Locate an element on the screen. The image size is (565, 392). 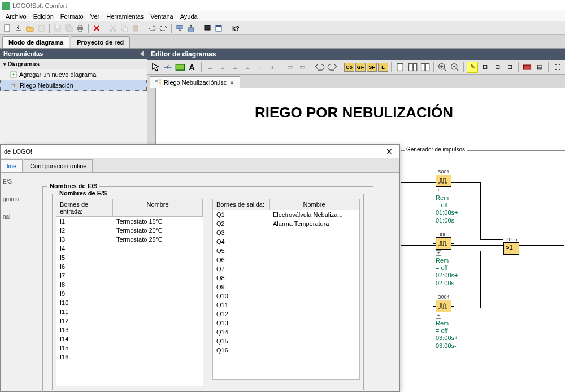
menu-ver: Ver is located at coordinates (95, 16).